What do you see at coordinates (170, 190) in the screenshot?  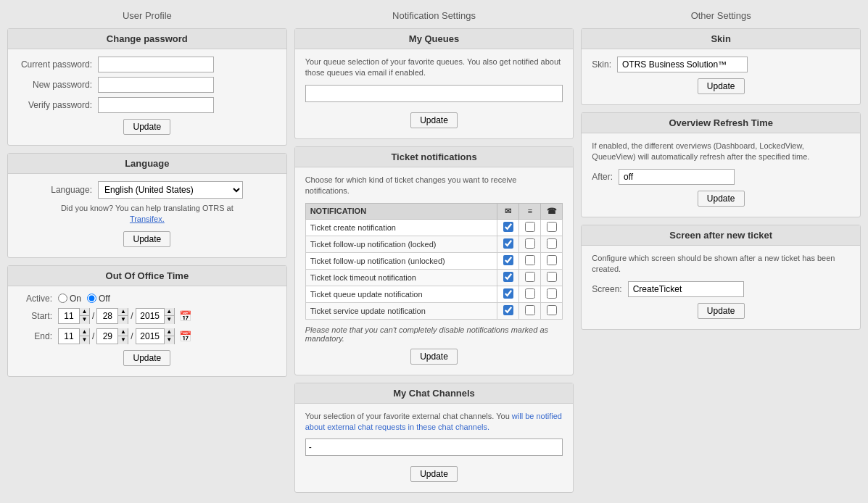 I see `language-select: English (United States)` at bounding box center [170, 190].